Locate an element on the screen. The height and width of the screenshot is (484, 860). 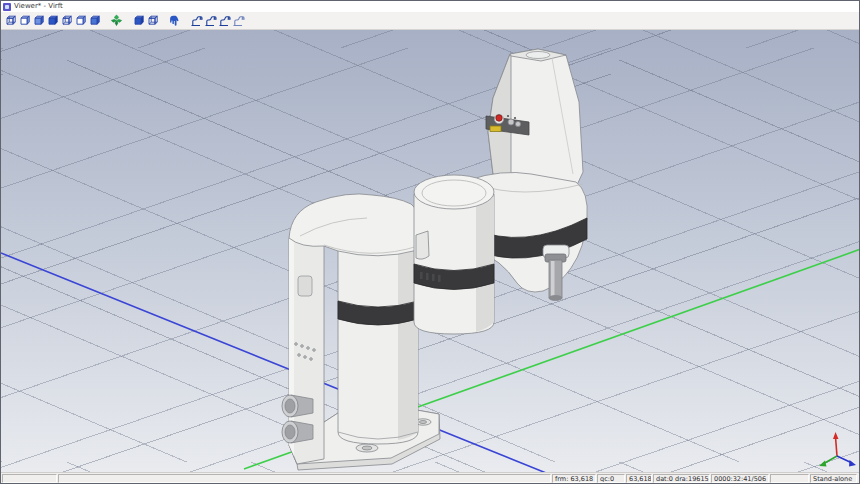
cube-flat-icon is located at coordinates (94, 20).